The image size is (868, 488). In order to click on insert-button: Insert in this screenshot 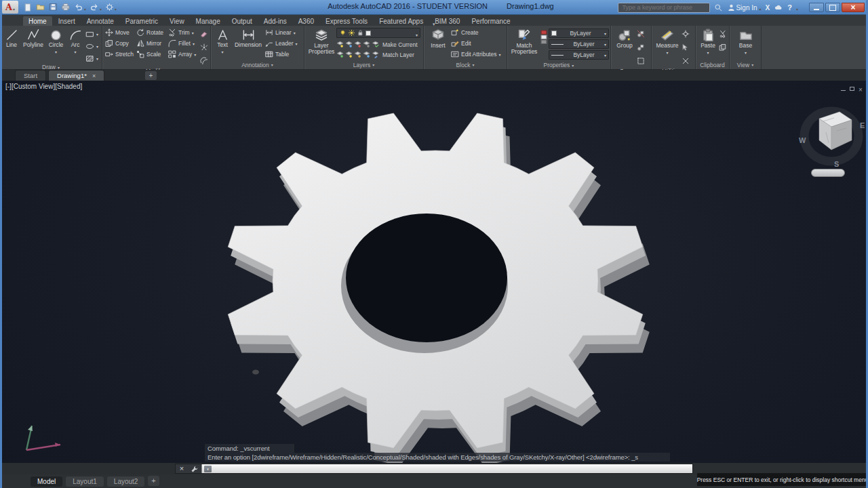, I will do `click(438, 38)`.